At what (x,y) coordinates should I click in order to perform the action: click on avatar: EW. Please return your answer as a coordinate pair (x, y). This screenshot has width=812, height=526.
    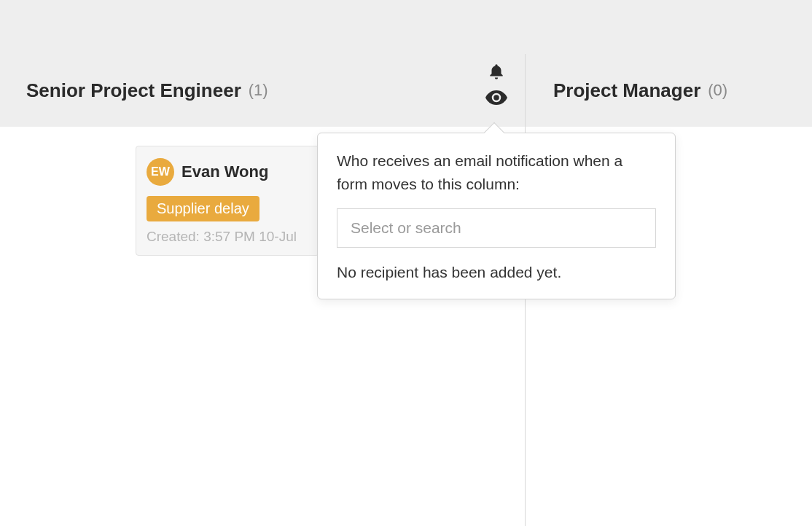
    Looking at the image, I should click on (160, 172).